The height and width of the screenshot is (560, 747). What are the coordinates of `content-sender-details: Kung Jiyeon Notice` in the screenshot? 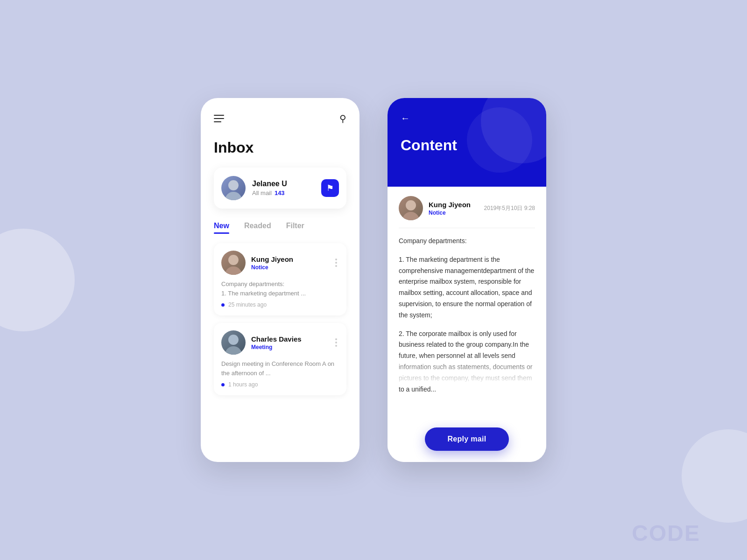 It's located at (454, 208).